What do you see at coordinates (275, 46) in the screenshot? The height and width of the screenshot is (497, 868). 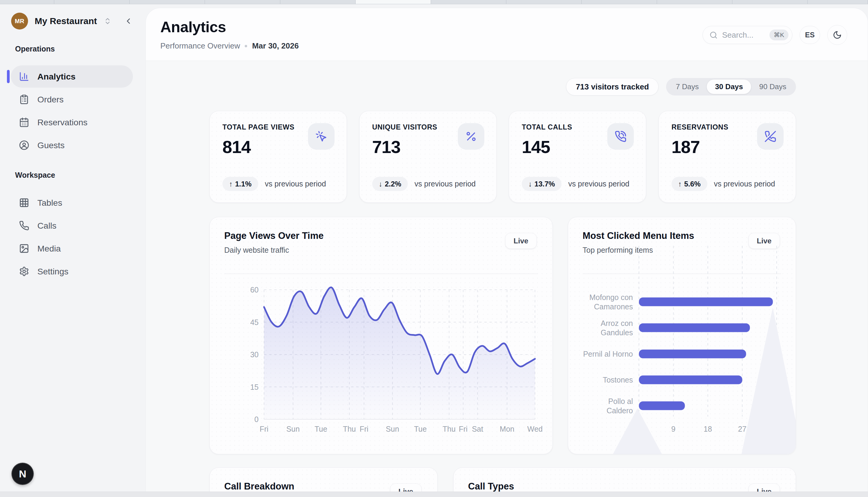 I see `header-date: Mar 30, 2026` at bounding box center [275, 46].